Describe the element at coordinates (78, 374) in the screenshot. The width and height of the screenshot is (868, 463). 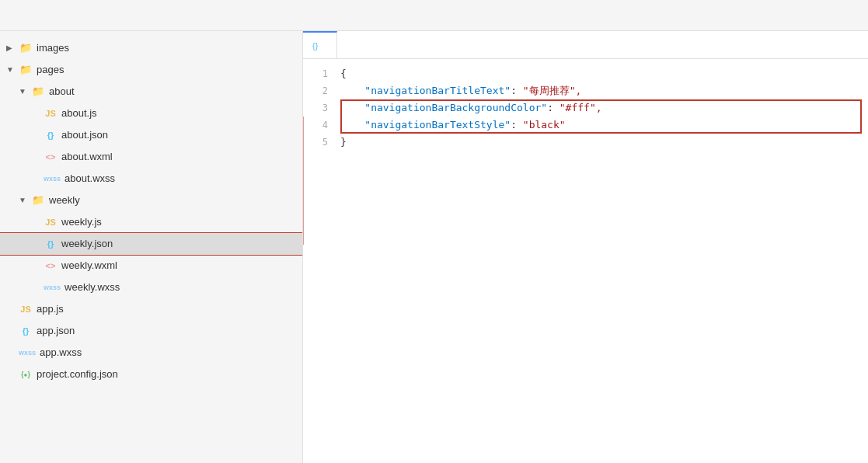
I see `file-label: project.config.json` at that location.